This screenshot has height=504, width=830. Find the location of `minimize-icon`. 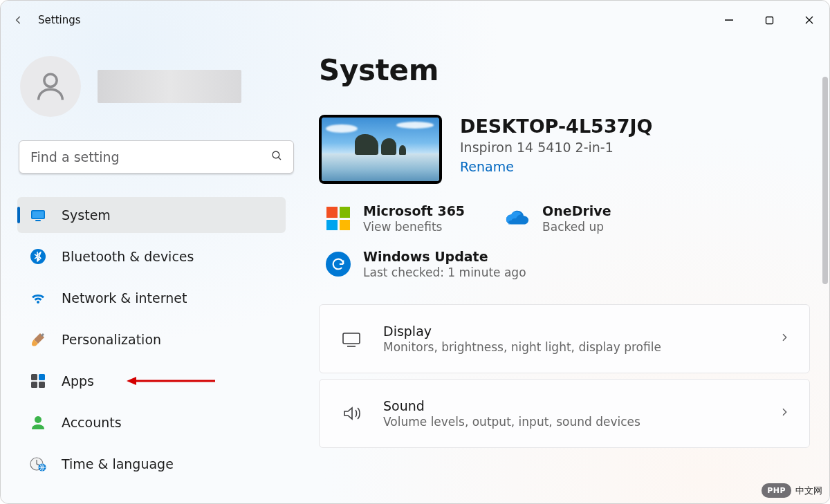

minimize-icon is located at coordinates (729, 20).